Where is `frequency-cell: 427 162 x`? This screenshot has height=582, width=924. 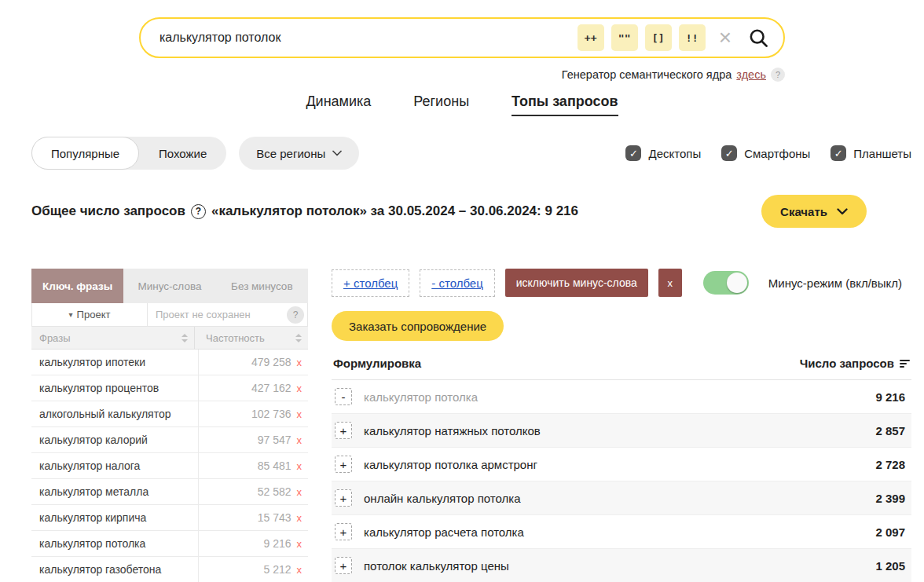
frequency-cell: 427 162 x is located at coordinates (253, 388).